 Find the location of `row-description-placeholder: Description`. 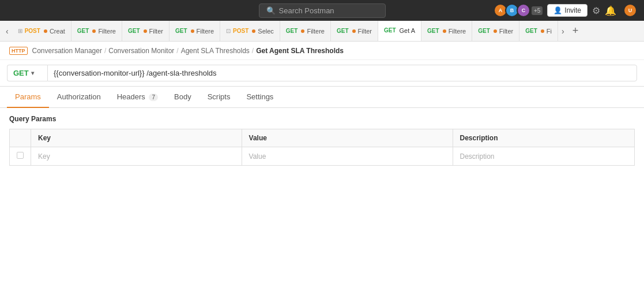

row-description-placeholder: Description is located at coordinates (477, 156).